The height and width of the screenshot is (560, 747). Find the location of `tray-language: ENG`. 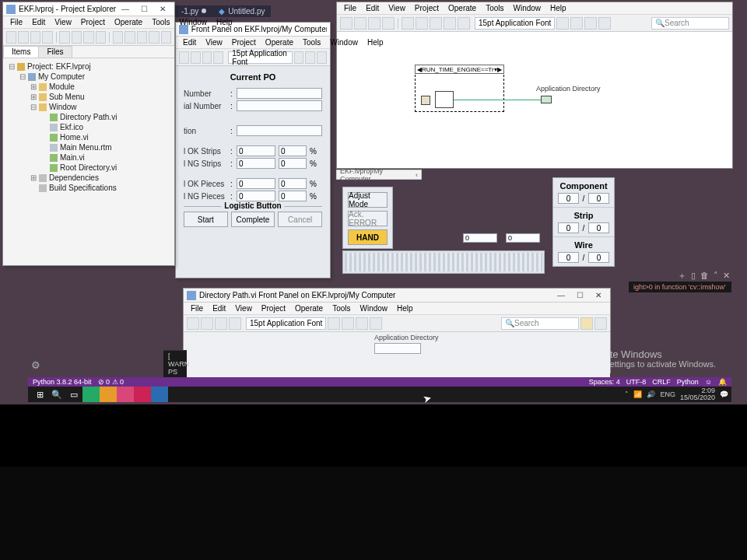

tray-language: ENG is located at coordinates (668, 394).